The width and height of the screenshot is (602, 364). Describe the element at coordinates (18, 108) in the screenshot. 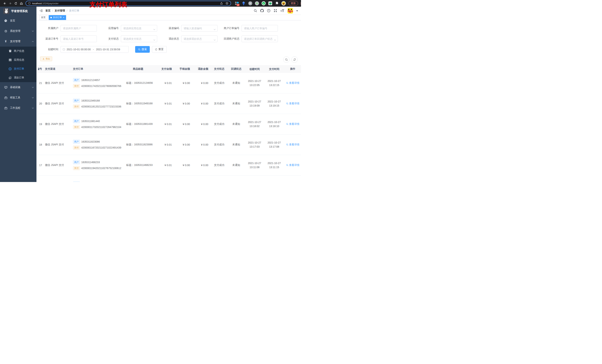

I see `sidebar-item-workflow: 工作流程` at that location.